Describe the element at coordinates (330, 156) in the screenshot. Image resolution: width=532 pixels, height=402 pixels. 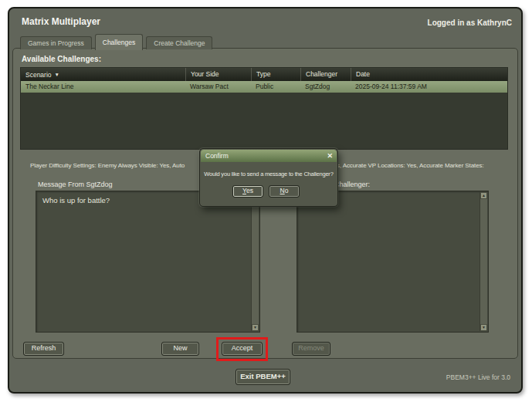
I see `close-icon: ✕` at that location.